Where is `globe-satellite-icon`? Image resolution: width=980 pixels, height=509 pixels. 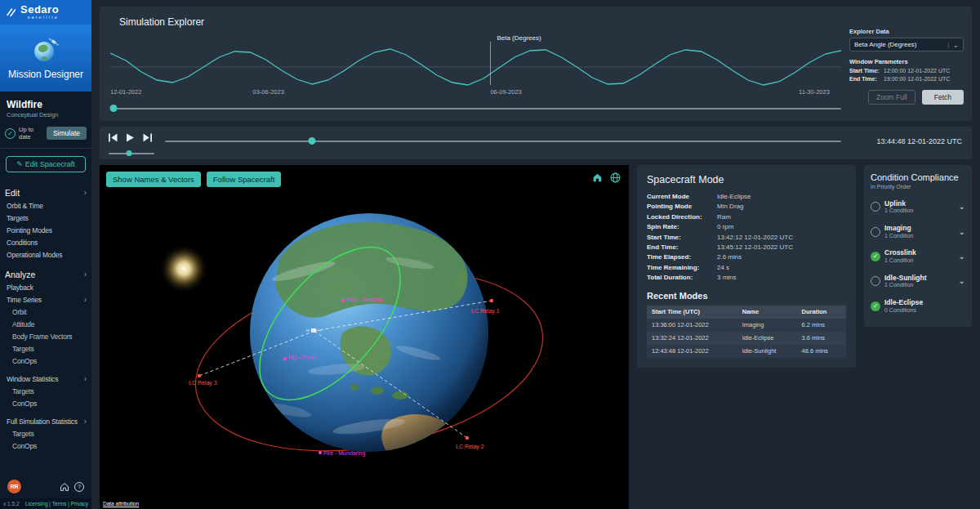 globe-satellite-icon is located at coordinates (46, 50).